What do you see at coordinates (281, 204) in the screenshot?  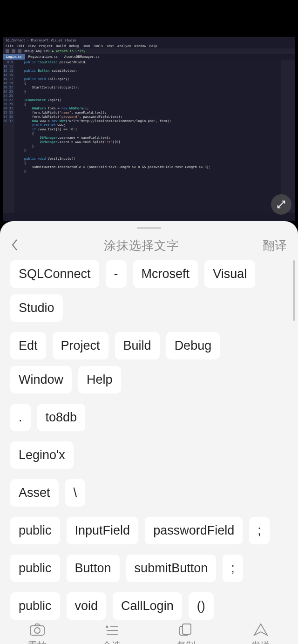 I see `expand-icon` at bounding box center [281, 204].